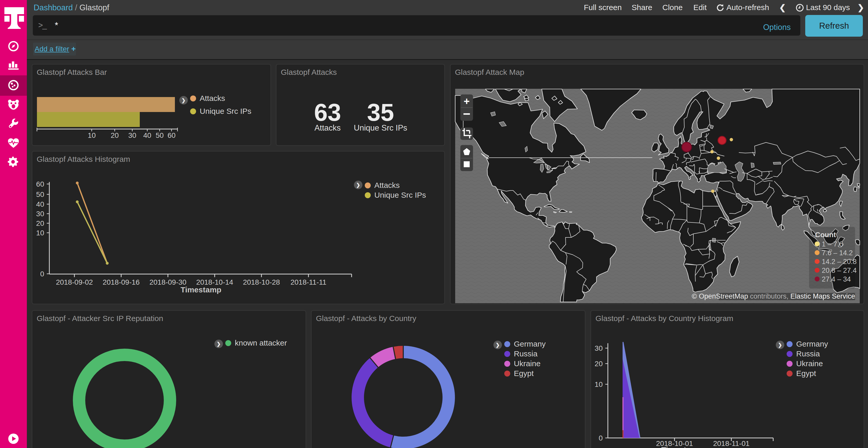 The height and width of the screenshot is (448, 868). I want to click on svg-text: 2018-09-02, so click(74, 282).